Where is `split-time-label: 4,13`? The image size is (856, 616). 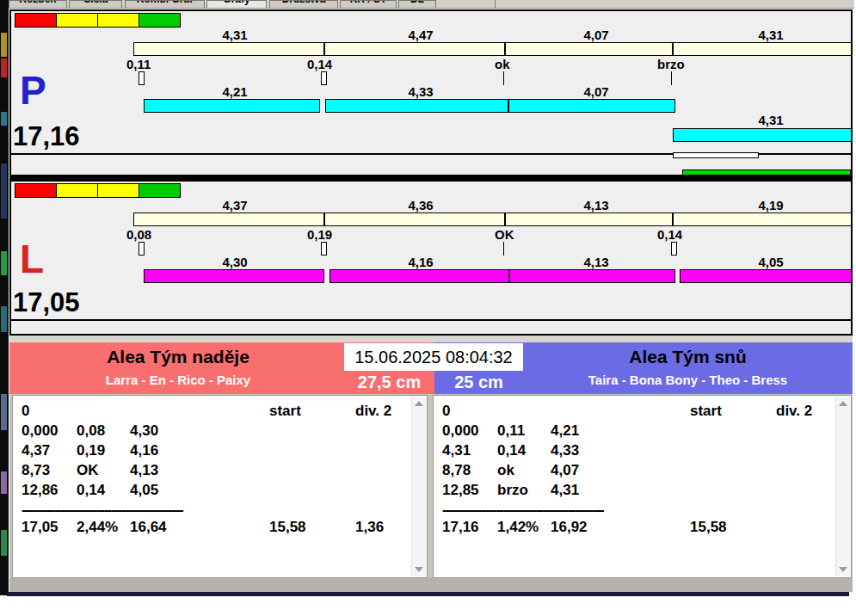
split-time-label: 4,13 is located at coordinates (596, 262).